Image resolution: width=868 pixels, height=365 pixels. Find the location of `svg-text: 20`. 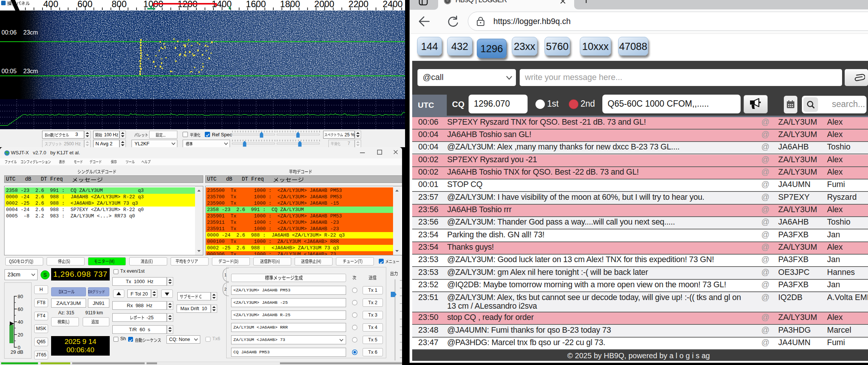

svg-text: 20 is located at coordinates (20, 335).